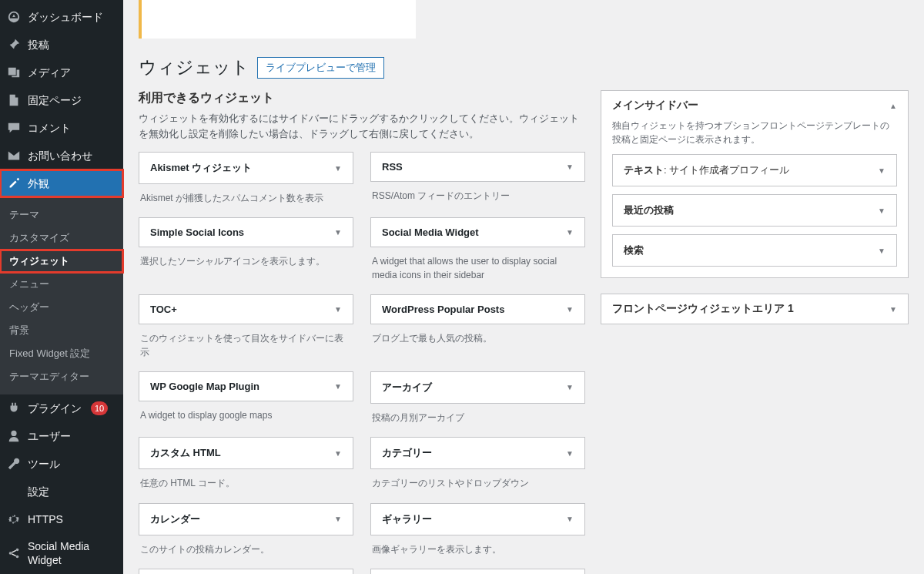 The height and width of the screenshot is (574, 924). I want to click on widget-title: WordPress Popular Posts, so click(444, 310).